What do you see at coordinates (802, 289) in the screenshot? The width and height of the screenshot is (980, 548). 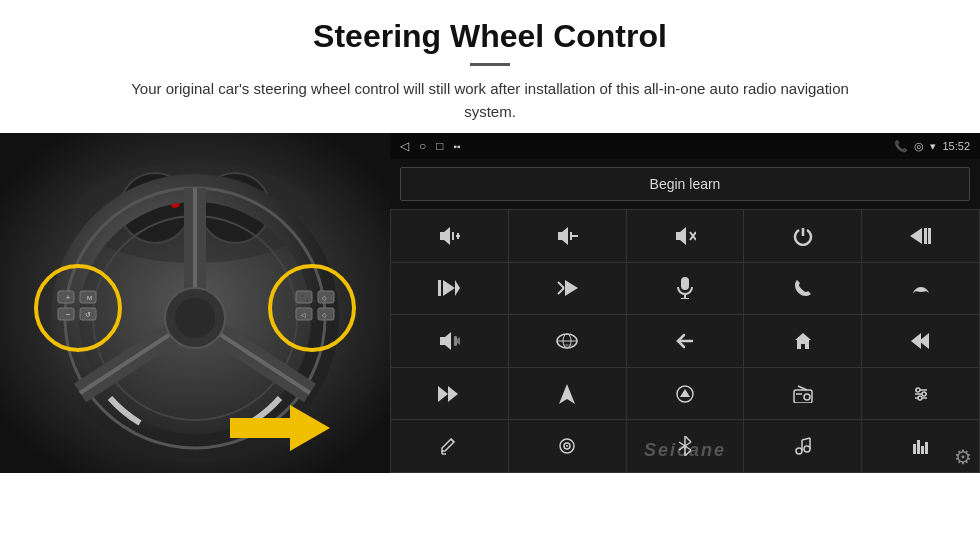 I see `call-button` at bounding box center [802, 289].